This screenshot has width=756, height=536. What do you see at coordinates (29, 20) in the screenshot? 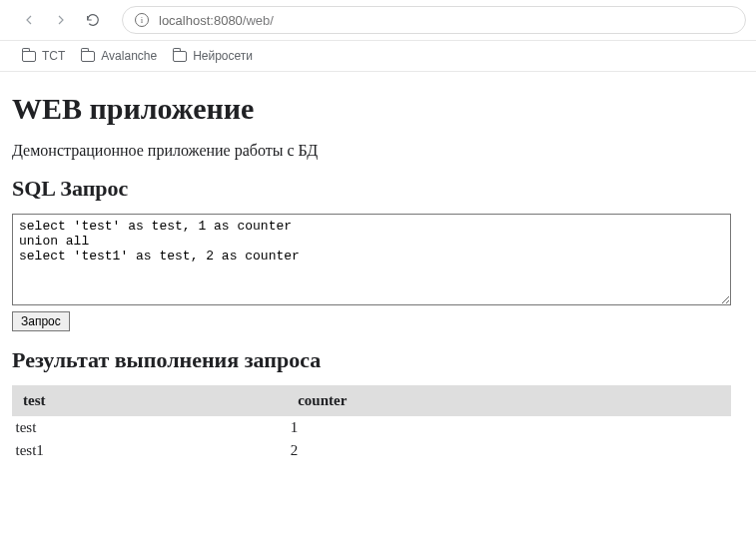
I see `arrow-left-icon` at bounding box center [29, 20].